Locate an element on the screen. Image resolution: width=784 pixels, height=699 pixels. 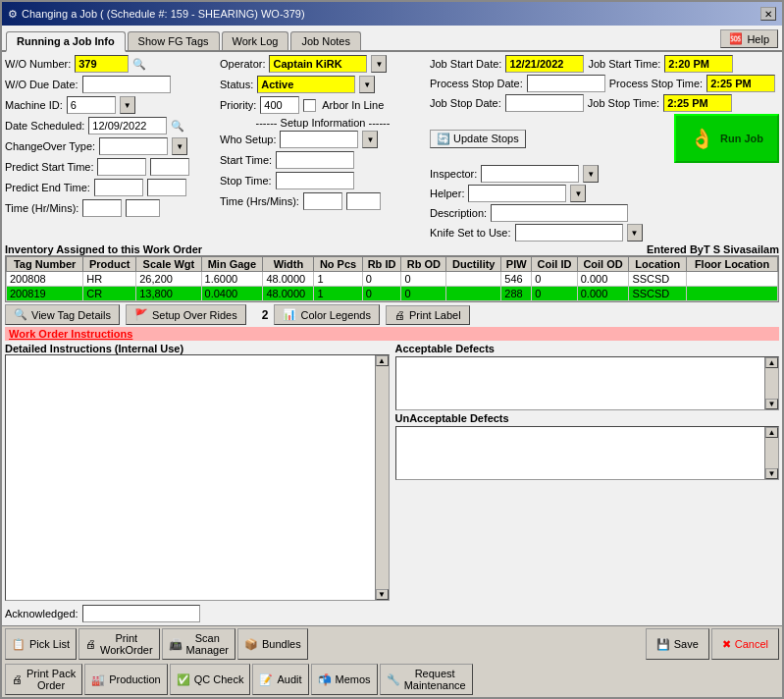
detailed-instructions-title: Detailed Instructions (Internal Use) is located at coordinates (197, 349).